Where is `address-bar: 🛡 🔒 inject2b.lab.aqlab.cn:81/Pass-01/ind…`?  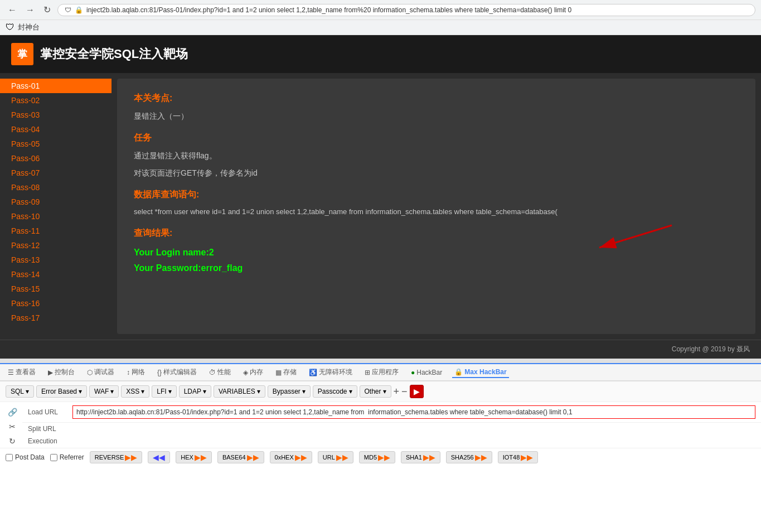 address-bar: 🛡 🔒 inject2b.lab.aqlab.cn:81/Pass-01/ind… is located at coordinates (406, 10).